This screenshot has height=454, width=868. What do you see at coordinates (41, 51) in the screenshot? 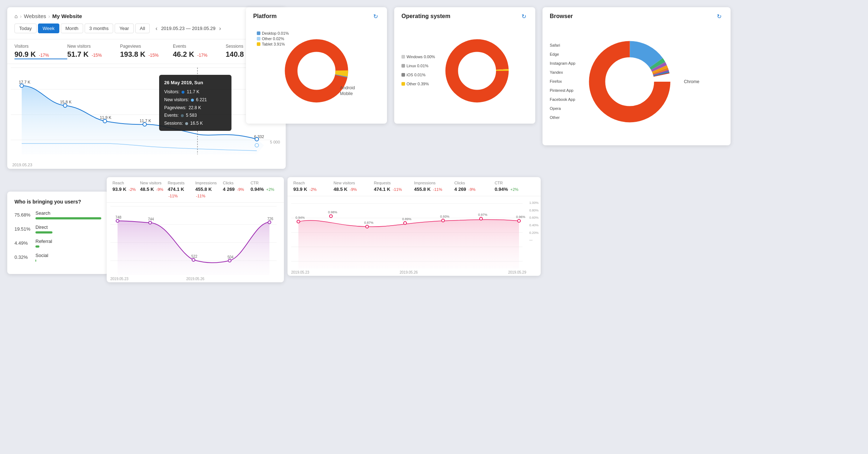
I see `metric-visitors: Visitors 90.9 K -17%` at bounding box center [41, 51].